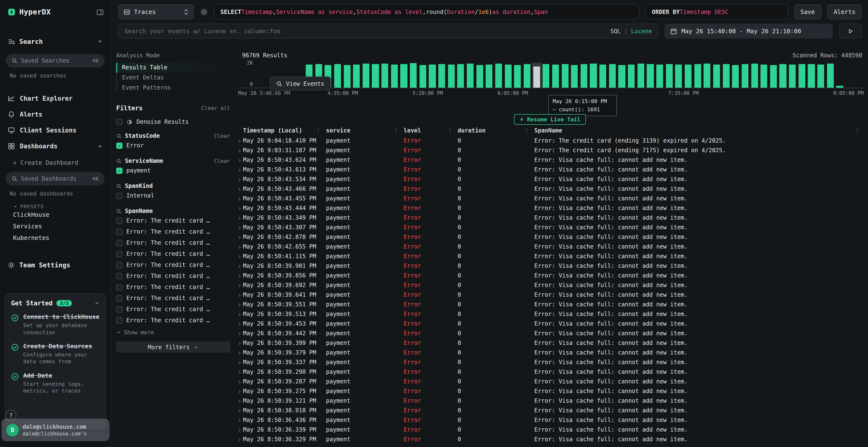 Image resolution: width=868 pixels, height=447 pixels. Describe the element at coordinates (55, 179) in the screenshot. I see `saved-dashboards-field` at that location.